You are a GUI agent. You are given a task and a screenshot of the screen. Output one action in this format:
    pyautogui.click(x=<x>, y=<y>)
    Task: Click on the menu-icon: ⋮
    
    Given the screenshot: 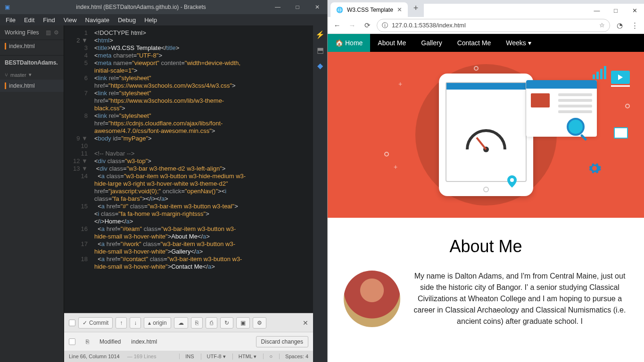 What is the action you would take?
    pyautogui.click(x=635, y=25)
    